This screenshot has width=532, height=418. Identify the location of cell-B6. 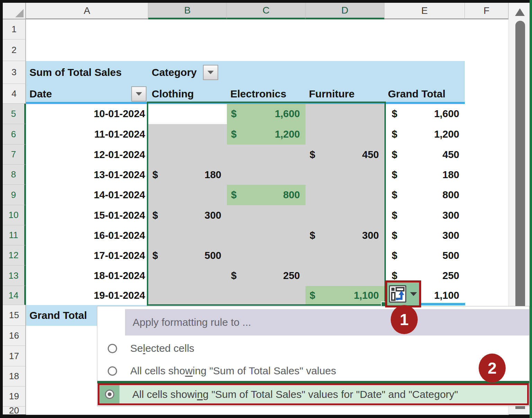
(188, 134).